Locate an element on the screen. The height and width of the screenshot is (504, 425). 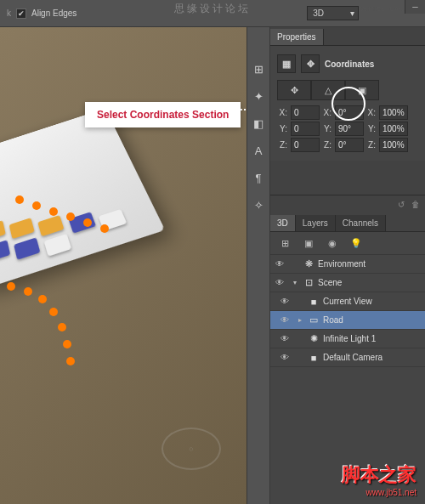
layer-scene: 👁▾ ⊡ Scene is located at coordinates (348, 283).